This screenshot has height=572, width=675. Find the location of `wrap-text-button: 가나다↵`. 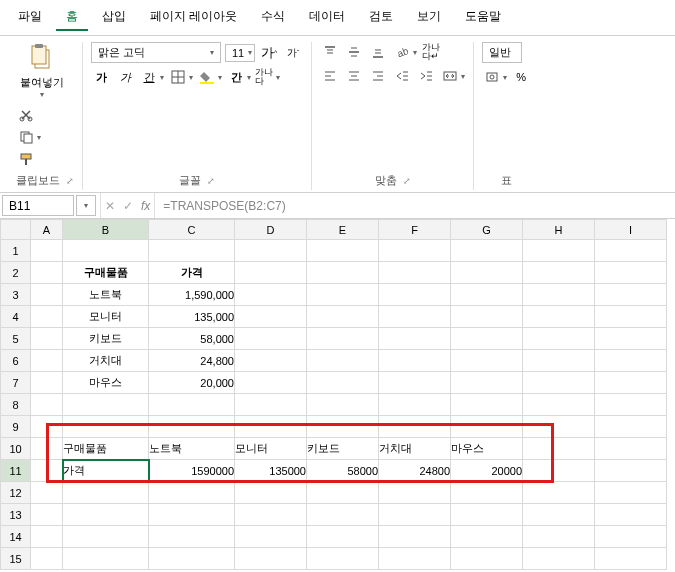

wrap-text-button: 가나다↵ is located at coordinates (431, 52).